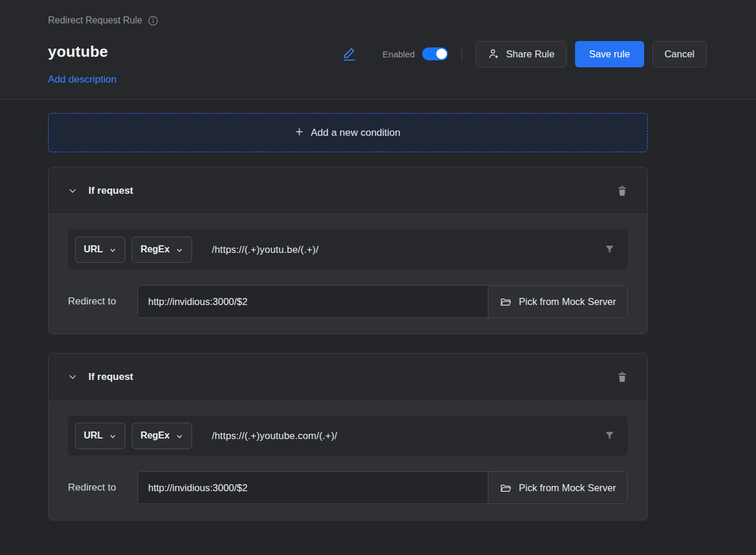 This screenshot has width=756, height=555. What do you see at coordinates (299, 132) in the screenshot?
I see `plus-icon: +` at bounding box center [299, 132].